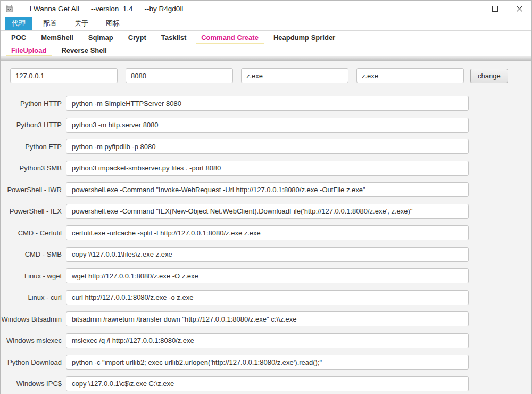 This screenshot has width=532, height=394. I want to click on command-linux-wget-input, so click(267, 276).